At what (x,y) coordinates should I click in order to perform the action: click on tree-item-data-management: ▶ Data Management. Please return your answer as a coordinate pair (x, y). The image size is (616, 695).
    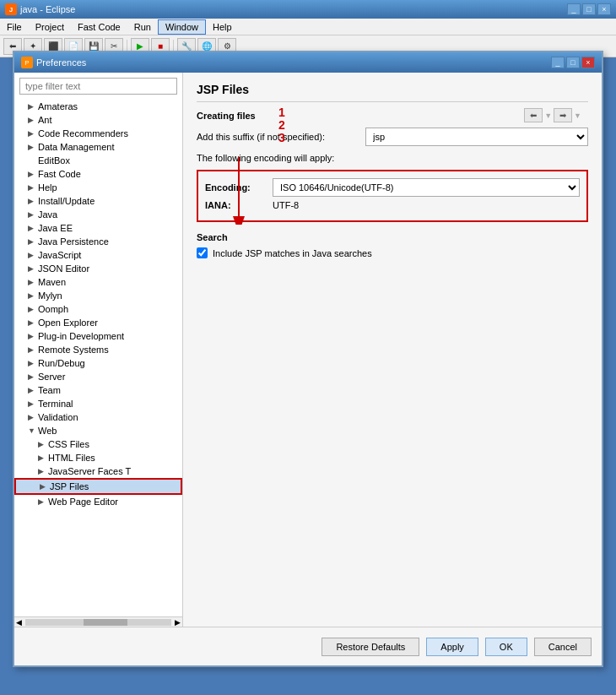
    Looking at the image, I should click on (98, 147).